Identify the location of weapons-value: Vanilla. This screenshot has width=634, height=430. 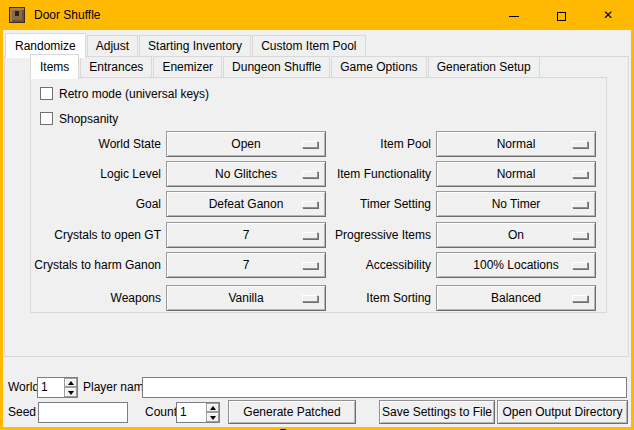
(246, 298).